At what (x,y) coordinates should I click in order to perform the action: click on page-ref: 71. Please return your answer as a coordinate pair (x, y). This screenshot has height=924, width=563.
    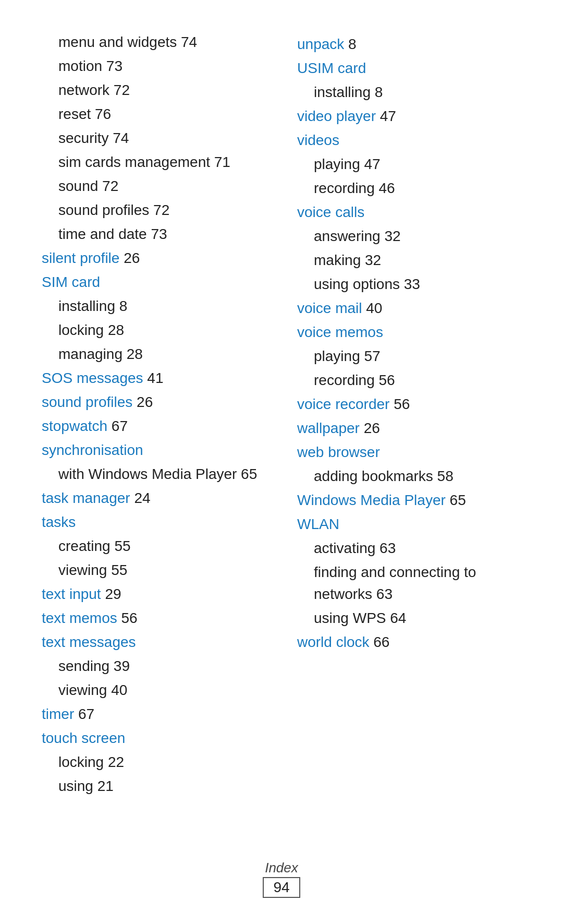
    Looking at the image, I should click on (220, 162).